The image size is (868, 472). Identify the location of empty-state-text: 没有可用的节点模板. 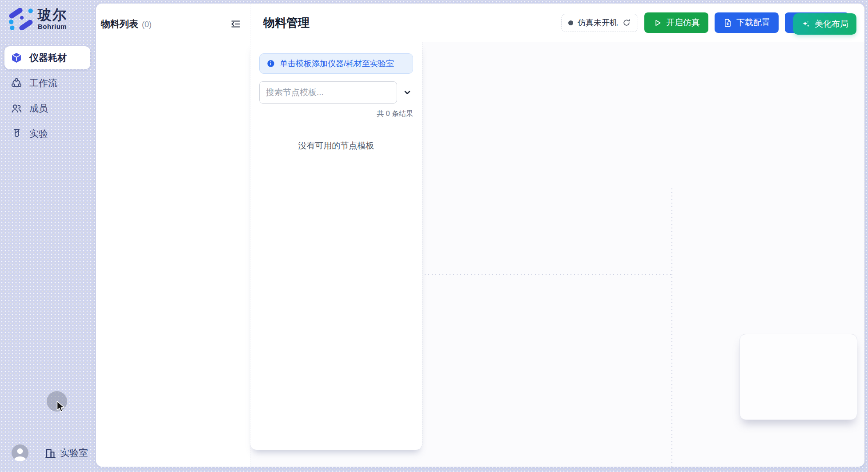
(336, 146).